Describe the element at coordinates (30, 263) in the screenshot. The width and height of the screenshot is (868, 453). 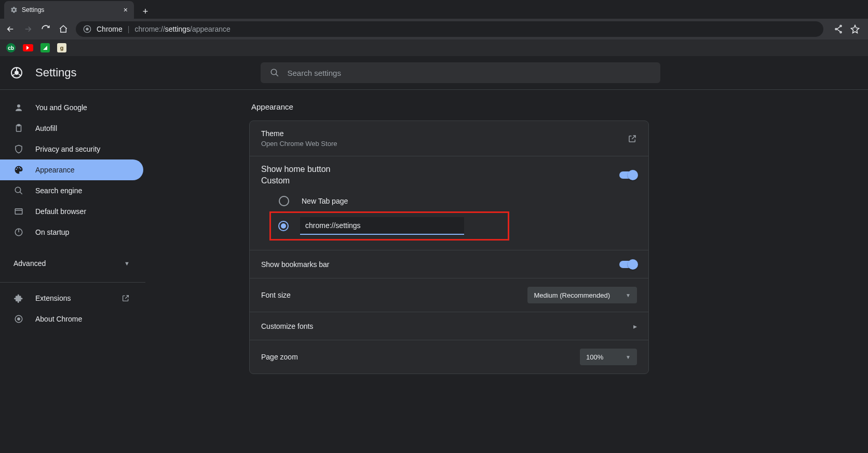
I see `sidebar-item-label: Advanced` at that location.